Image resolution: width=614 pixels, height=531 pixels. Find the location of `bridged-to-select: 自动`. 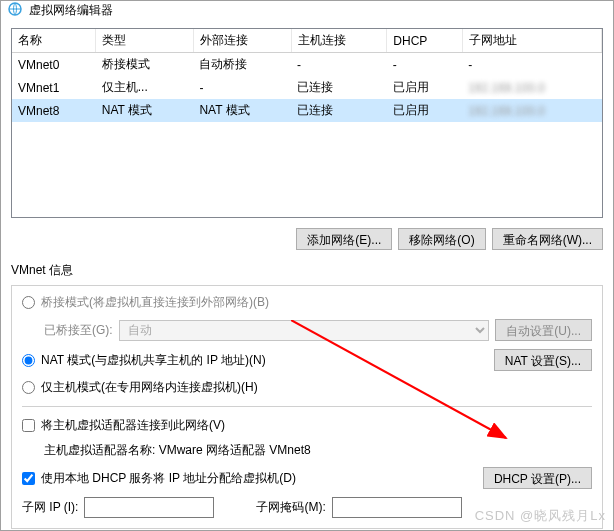

bridged-to-select: 自动 is located at coordinates (304, 330).